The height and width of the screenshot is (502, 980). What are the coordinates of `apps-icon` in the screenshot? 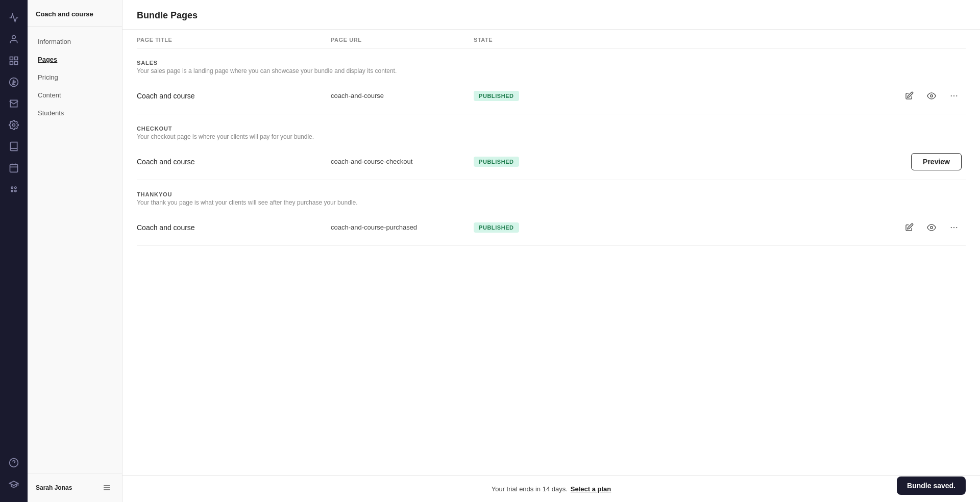 It's located at (14, 189).